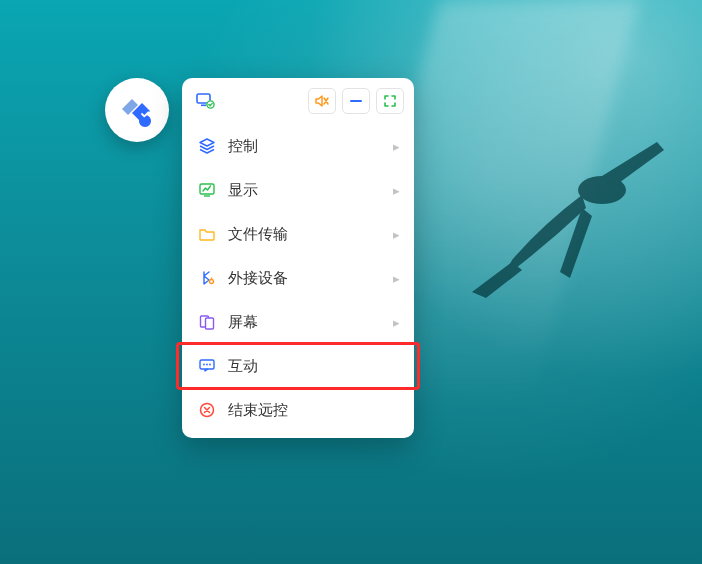  I want to click on bluetooth-peripheral-icon, so click(207, 278).